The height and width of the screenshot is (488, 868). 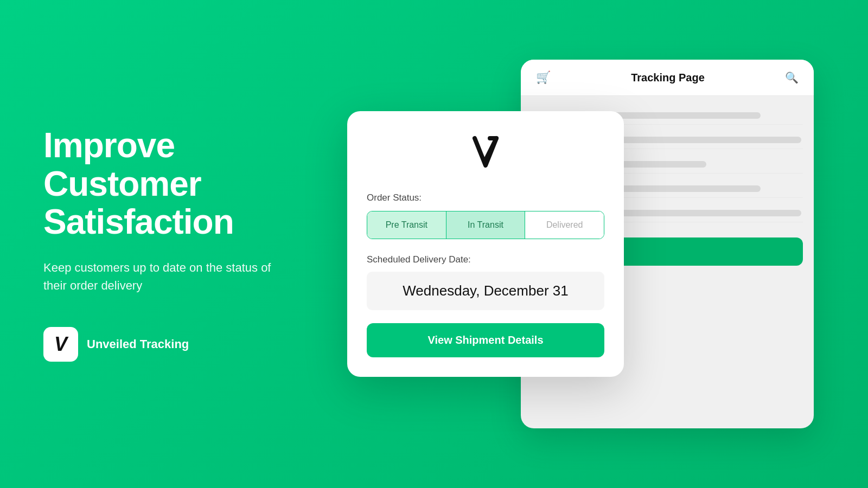 I want to click on brand-logo-letter: V, so click(x=61, y=344).